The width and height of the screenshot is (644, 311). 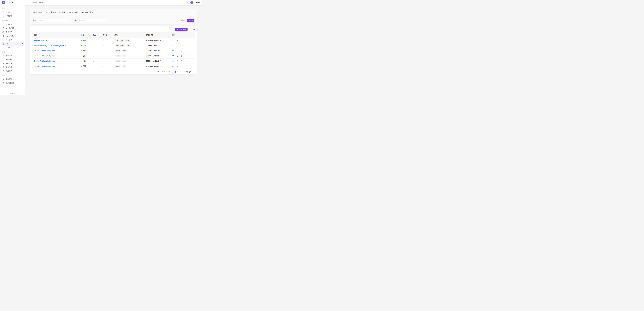 What do you see at coordinates (4, 16) in the screenshot?
I see `crown-icon` at bounding box center [4, 16].